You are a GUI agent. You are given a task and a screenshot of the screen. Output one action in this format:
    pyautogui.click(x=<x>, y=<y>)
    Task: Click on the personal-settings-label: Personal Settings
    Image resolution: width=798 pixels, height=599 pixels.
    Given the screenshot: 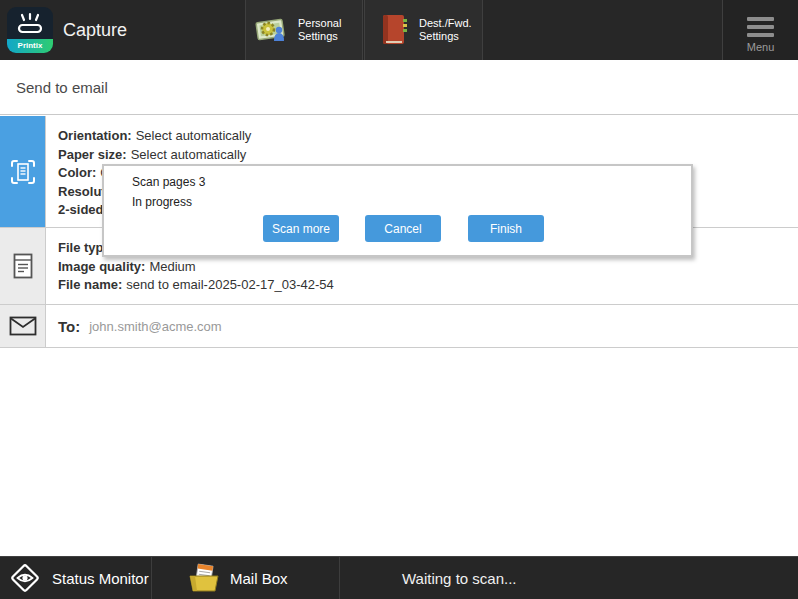 What is the action you would take?
    pyautogui.click(x=320, y=30)
    